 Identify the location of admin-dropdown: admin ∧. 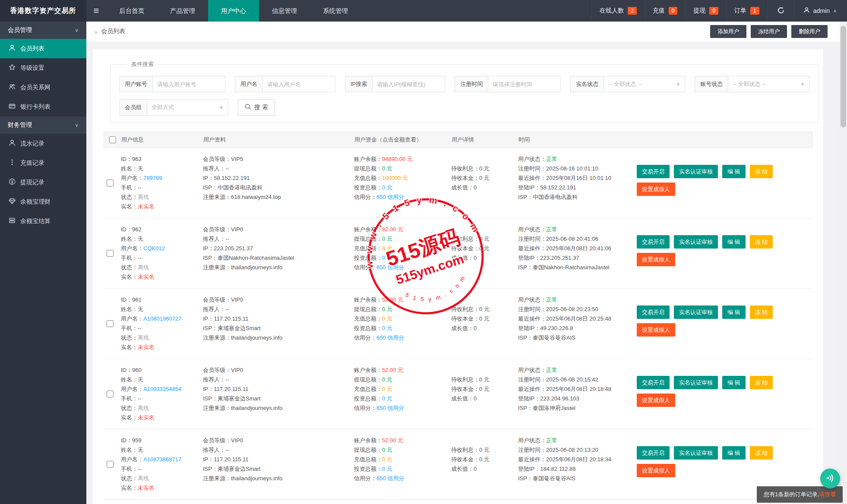
(821, 11).